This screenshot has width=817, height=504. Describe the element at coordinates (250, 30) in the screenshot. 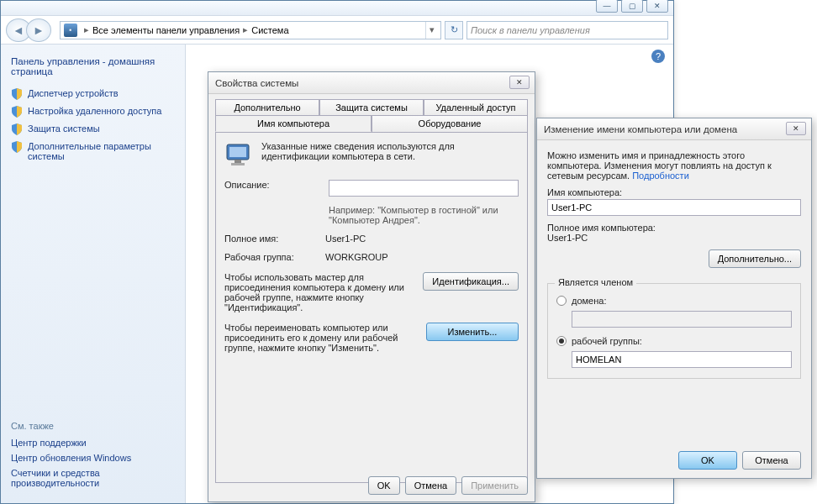

I see `breadcrumb: ▪ ▸ Все элементы панели управления ▸ Сис…` at that location.